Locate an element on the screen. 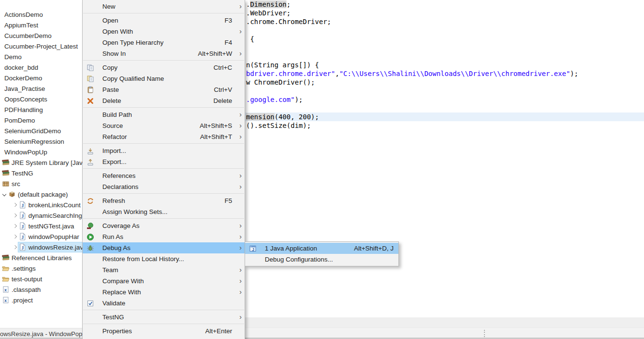  tree-item-body: PDFHandling is located at coordinates (24, 110).